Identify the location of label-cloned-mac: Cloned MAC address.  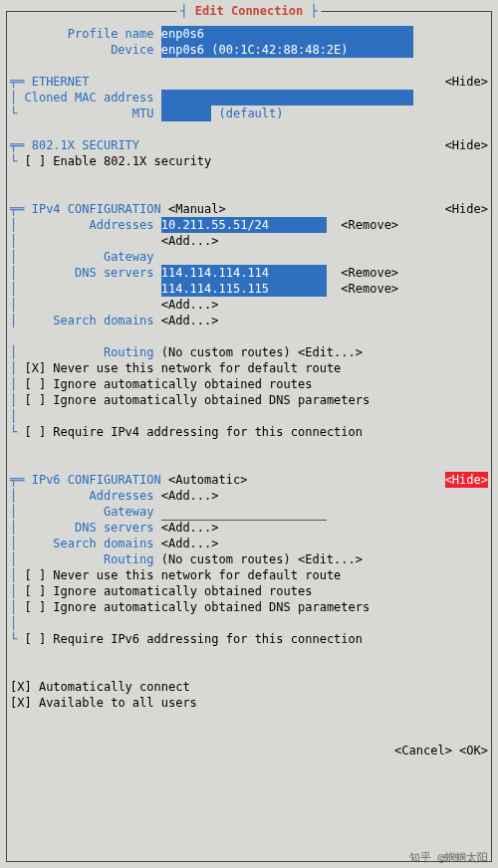
(89, 98).